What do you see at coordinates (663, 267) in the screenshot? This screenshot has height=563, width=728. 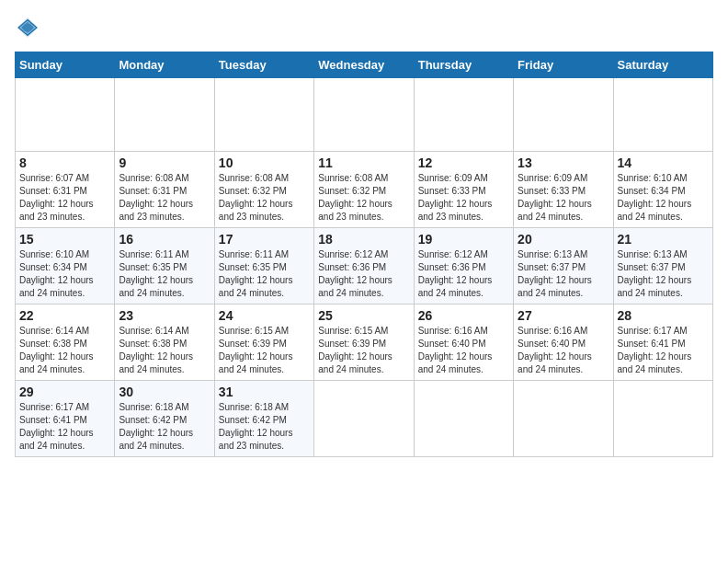 I see `calendar-cell: 21Sunrise: 6:13 AMSunset: 6:37 PMDayligh…` at bounding box center [663, 267].